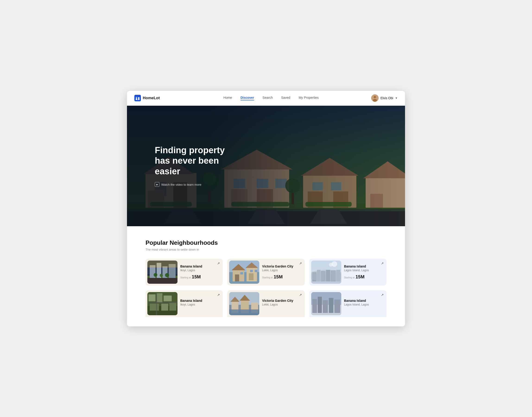  Describe the element at coordinates (283, 304) in the screenshot. I see `card-body-5: Victoria Garden City Lekki, Lagos` at that location.